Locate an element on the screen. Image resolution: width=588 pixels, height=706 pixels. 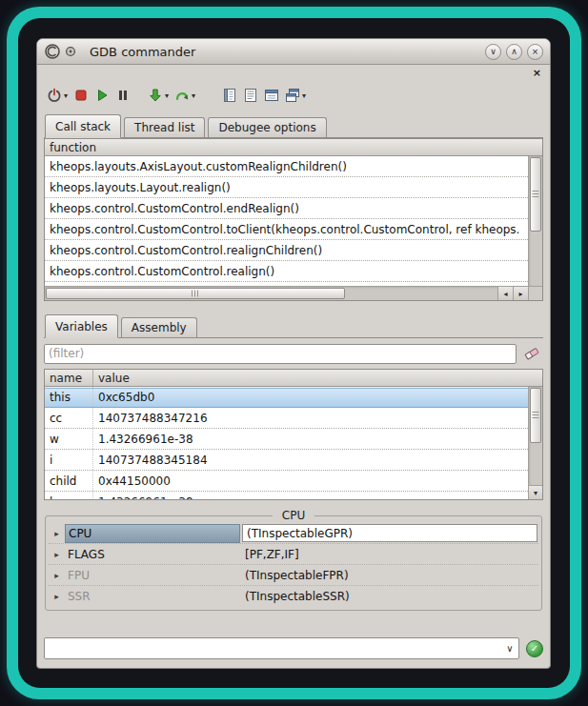
variable-value: 140737488345184 is located at coordinates (151, 459).